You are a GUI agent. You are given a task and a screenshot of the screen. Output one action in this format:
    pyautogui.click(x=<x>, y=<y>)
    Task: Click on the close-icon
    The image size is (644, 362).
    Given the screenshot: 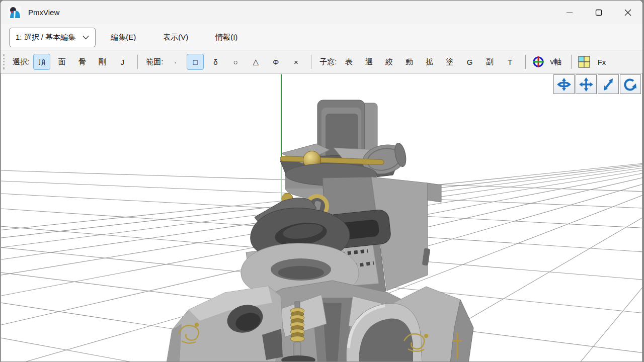 What is the action you would take?
    pyautogui.click(x=628, y=13)
    